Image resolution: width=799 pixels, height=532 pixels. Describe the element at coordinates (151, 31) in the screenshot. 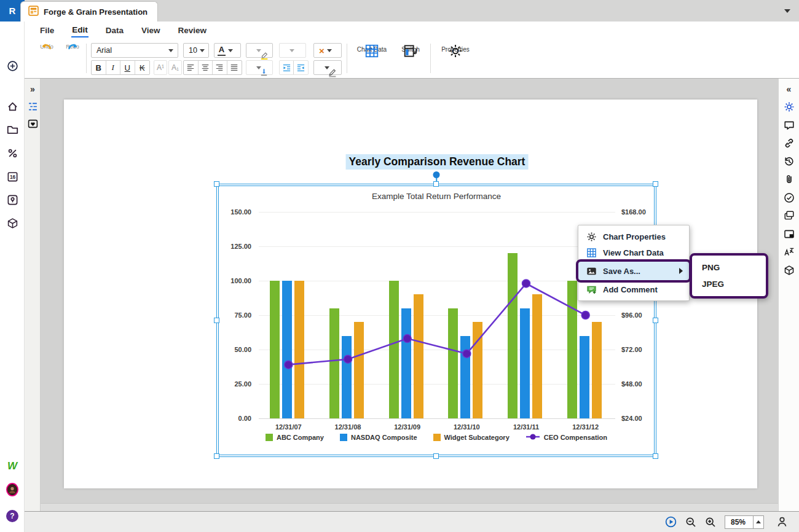

I see `menu-item-view: View` at that location.